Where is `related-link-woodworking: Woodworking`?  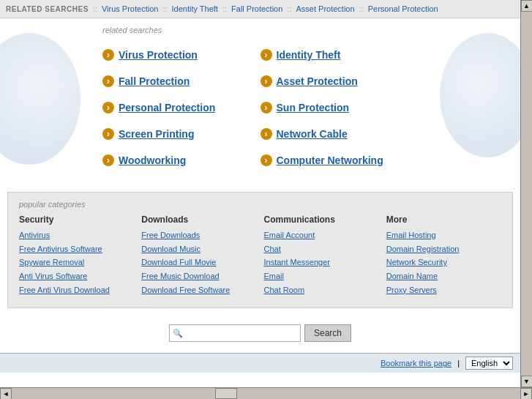
related-link-woodworking: Woodworking is located at coordinates (152, 160).